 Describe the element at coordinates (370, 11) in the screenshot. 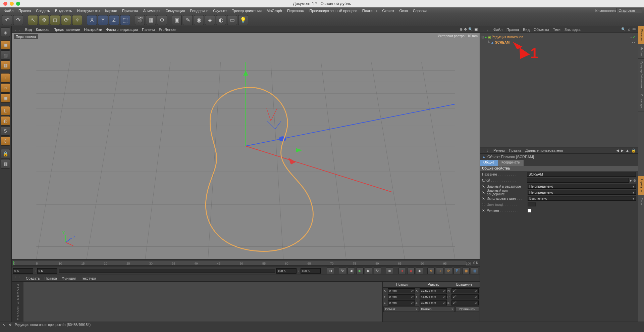

I see `menu-plugins: Плагины` at that location.